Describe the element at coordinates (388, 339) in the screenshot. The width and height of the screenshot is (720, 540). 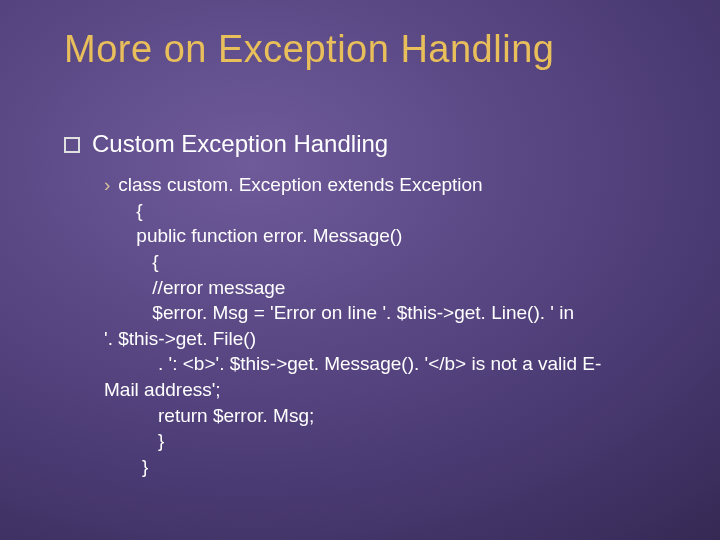
I see `code-line: '. $this->get. File()` at that location.